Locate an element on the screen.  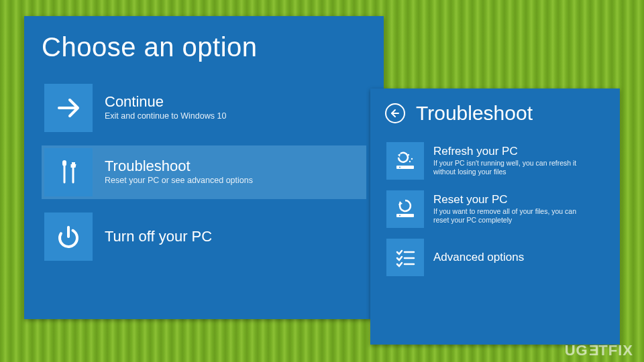
refresh-pc-icon is located at coordinates (405, 161).